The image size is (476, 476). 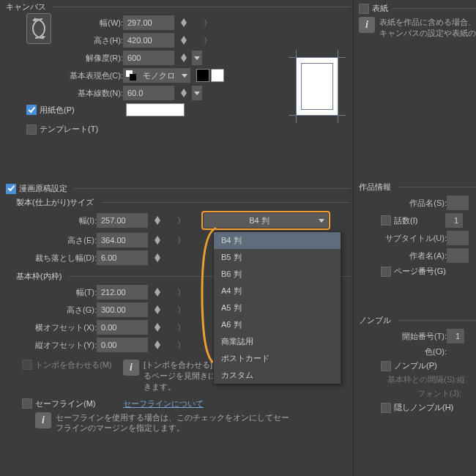 I want to click on frame-group-title: 基本枠(内枠), so click(x=39, y=277).